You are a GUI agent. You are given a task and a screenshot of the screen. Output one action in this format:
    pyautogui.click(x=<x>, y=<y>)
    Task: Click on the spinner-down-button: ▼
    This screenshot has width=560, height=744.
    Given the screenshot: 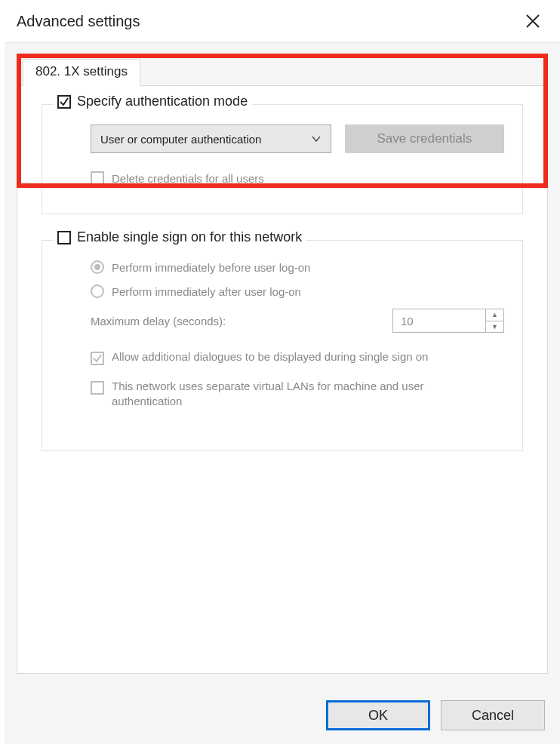 What is the action you would take?
    pyautogui.click(x=495, y=327)
    